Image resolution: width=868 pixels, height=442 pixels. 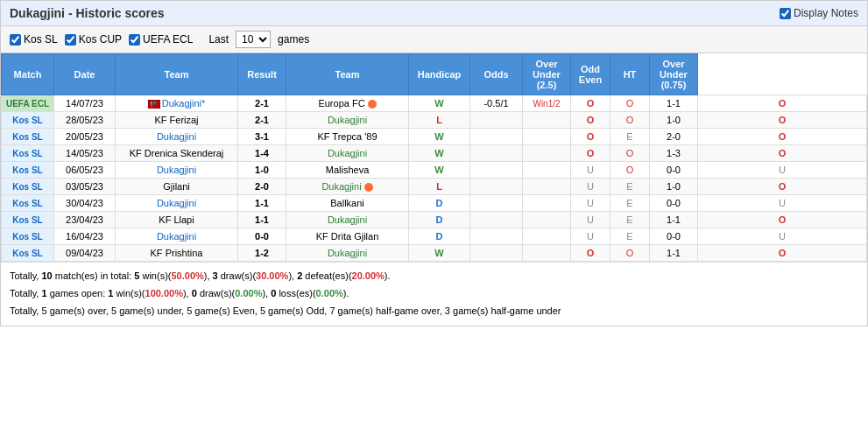 What do you see at coordinates (28, 103) in the screenshot?
I see `league-cell: UEFA ECL` at bounding box center [28, 103].